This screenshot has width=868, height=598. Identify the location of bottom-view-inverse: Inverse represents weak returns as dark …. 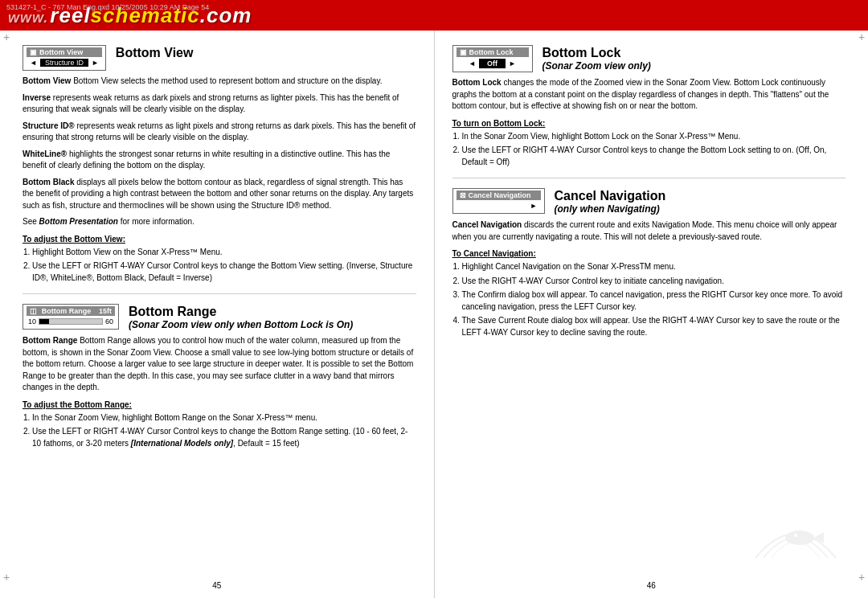
(219, 104).